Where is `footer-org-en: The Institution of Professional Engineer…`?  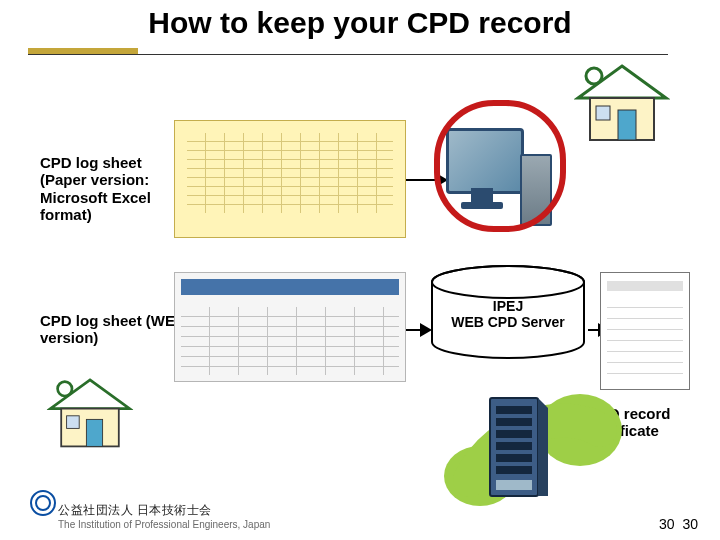 footer-org-en: The Institution of Professional Engineer… is located at coordinates (164, 524).